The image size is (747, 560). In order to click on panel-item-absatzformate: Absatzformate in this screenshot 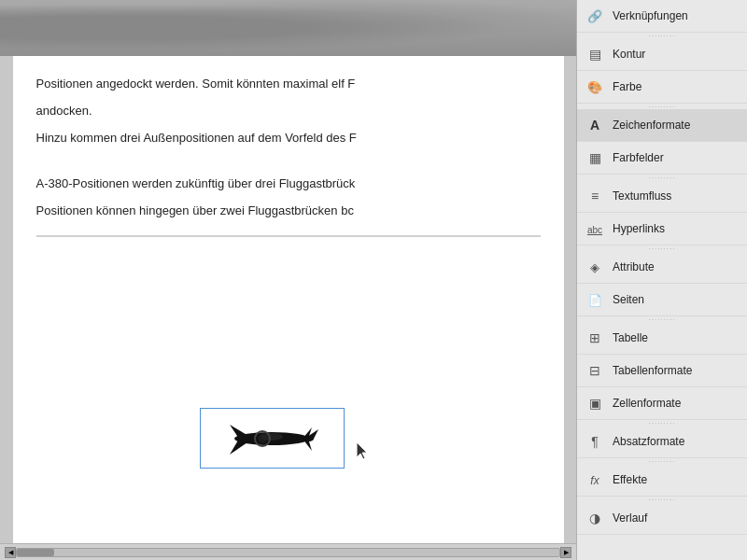, I will do `click(662, 442)`.